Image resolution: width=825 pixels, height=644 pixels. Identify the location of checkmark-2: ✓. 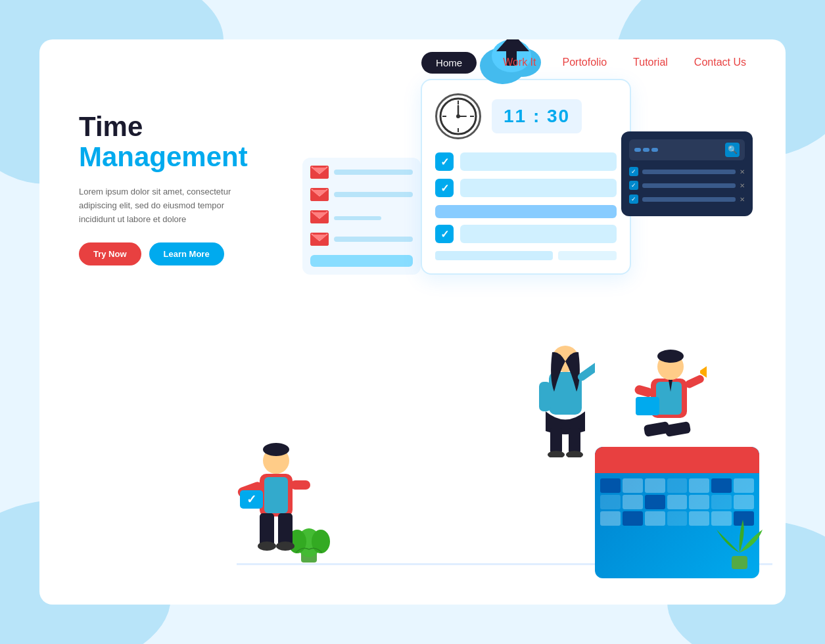
(444, 188).